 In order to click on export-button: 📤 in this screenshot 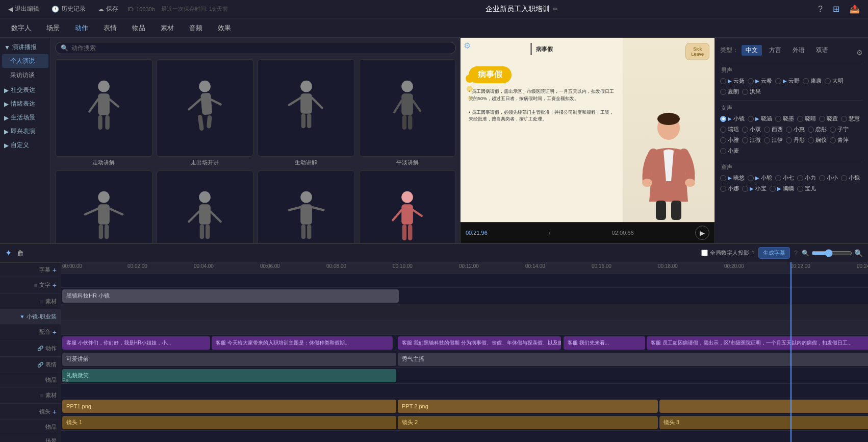, I will do `click(855, 9)`.